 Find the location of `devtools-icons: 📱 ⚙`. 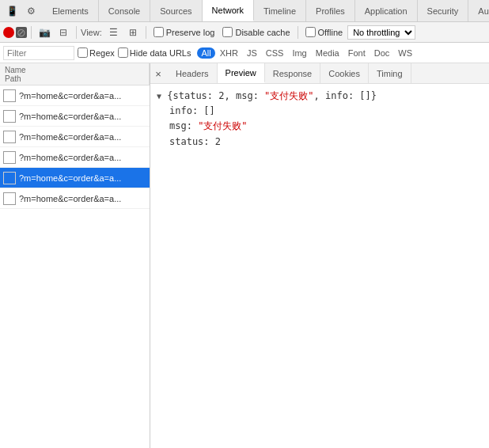

devtools-icons: 📱 ⚙ is located at coordinates (21, 11).